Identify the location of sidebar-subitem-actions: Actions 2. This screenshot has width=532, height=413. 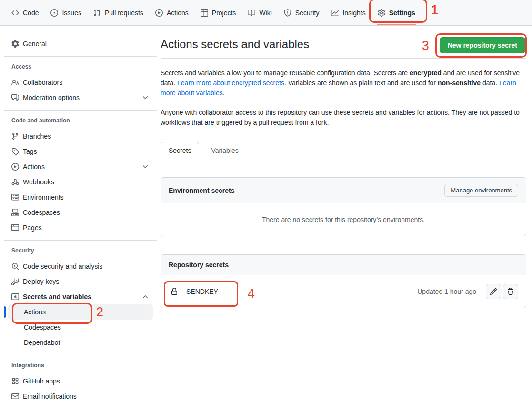
(80, 312).